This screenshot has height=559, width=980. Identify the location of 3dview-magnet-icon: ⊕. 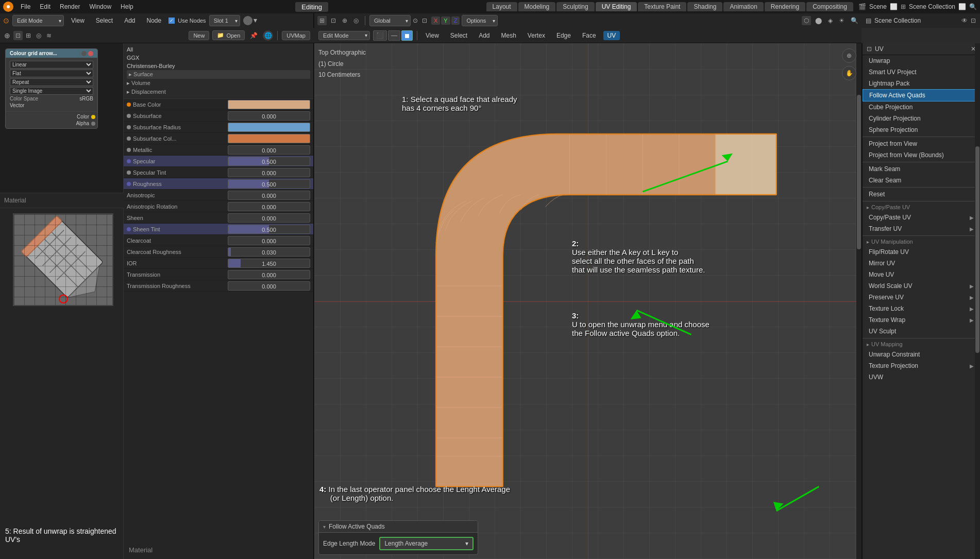
(345, 21).